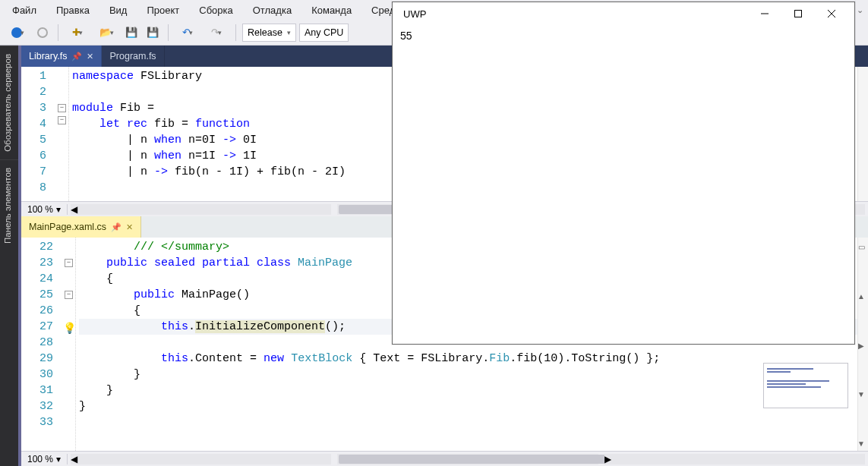 The height and width of the screenshot is (466, 868). Describe the element at coordinates (69, 345) in the screenshot. I see `fold-column: − − 💡` at that location.